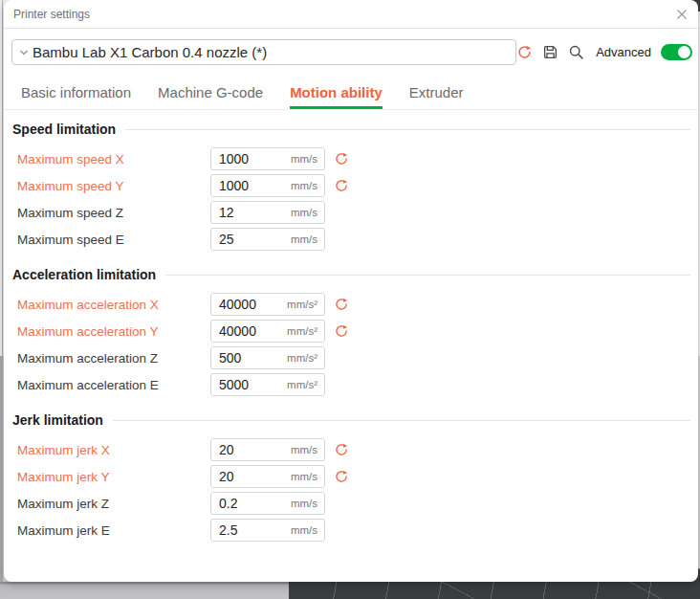  Describe the element at coordinates (264, 52) in the screenshot. I see `printer-preset-select: Bambu Lab X1 Carbon 0.4 nozzle (*)` at that location.